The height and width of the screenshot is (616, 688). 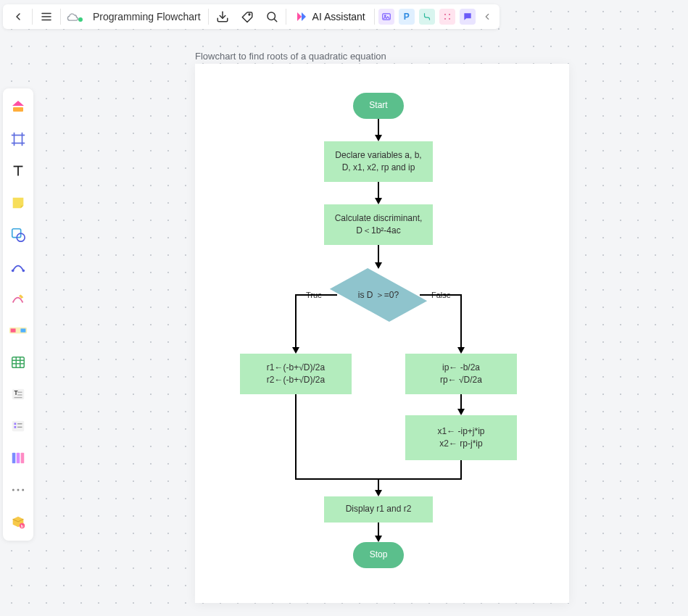 I want to click on tag-button, so click(x=247, y=17).